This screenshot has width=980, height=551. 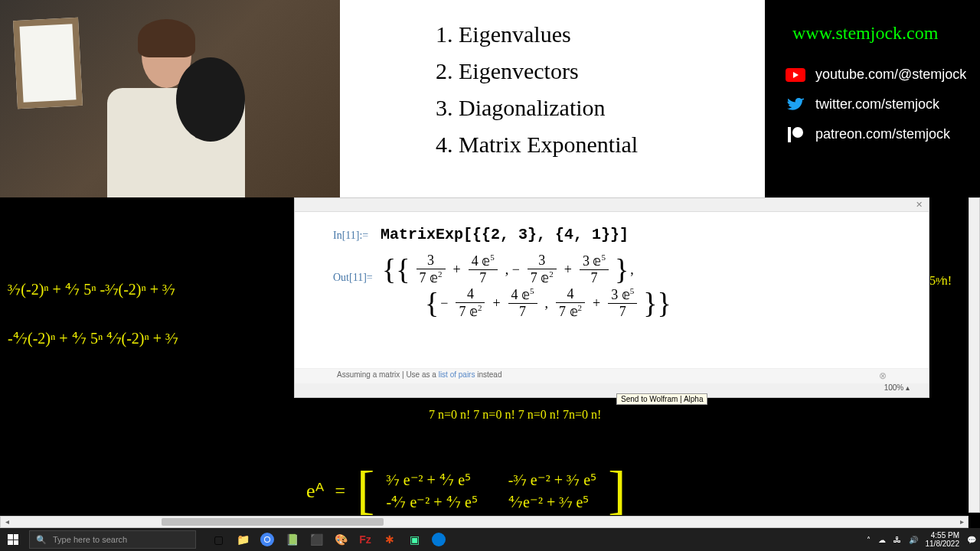 What do you see at coordinates (490, 540) in the screenshot?
I see `windows-taskbar: 🔍 Type here to search ▢ 📁 📗 ⬛ 🎨 Fz ✱ ▣ ˄…` at bounding box center [490, 540].